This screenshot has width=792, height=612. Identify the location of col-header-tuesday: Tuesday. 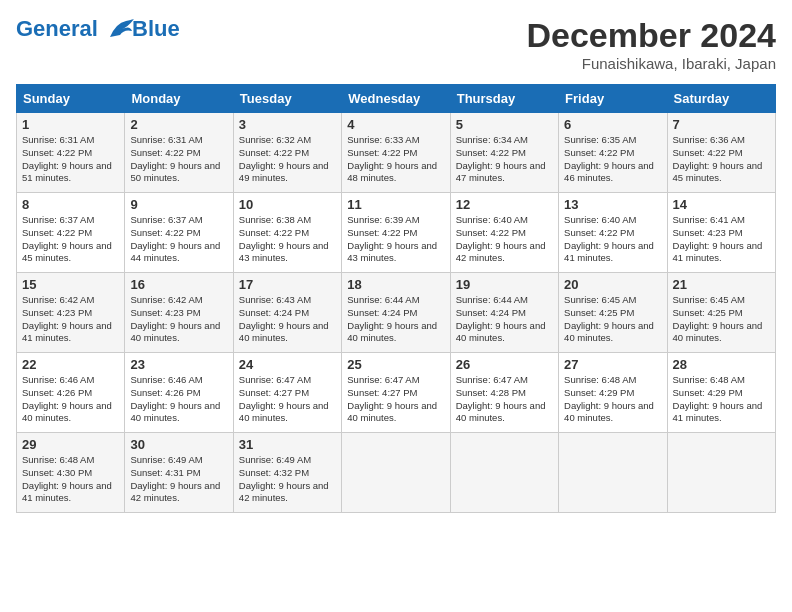
(287, 99).